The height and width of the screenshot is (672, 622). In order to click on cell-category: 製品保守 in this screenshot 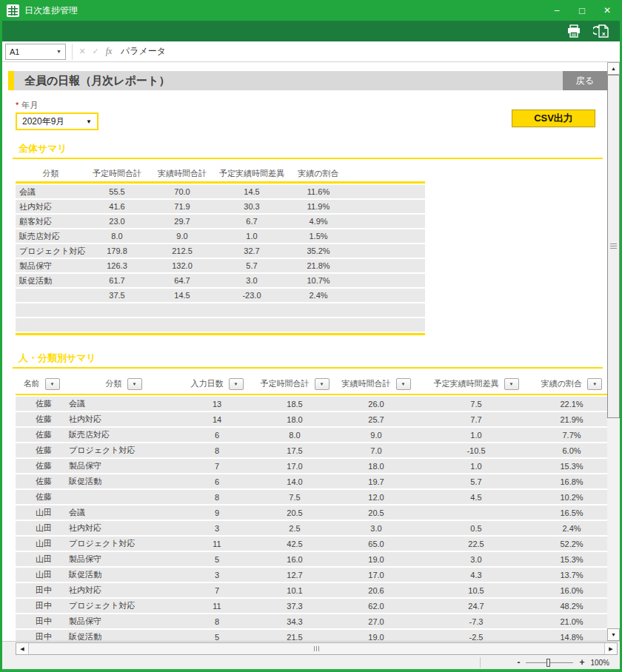, I will do `click(124, 466)`.